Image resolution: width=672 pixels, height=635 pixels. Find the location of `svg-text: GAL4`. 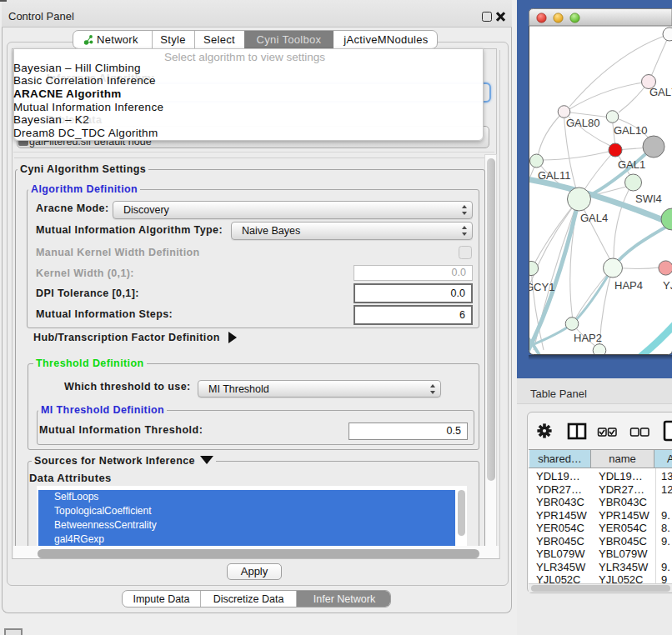

svg-text: GAL4 is located at coordinates (594, 218).